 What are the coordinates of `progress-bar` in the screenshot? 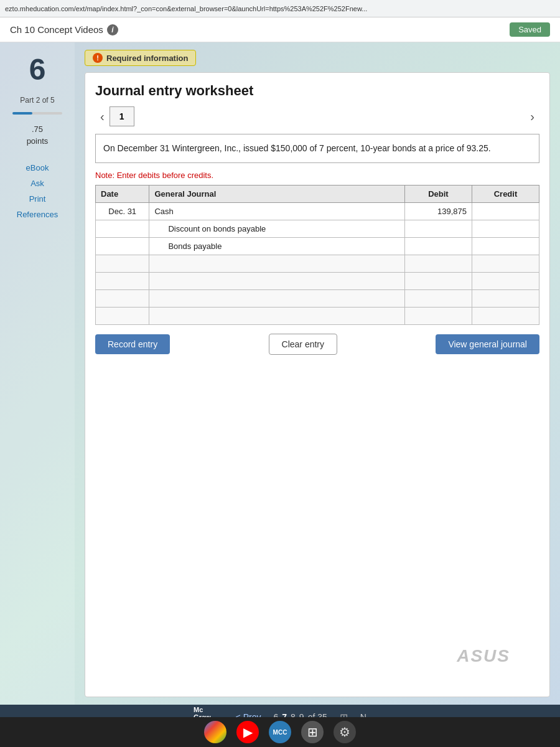 It's located at (22, 113).